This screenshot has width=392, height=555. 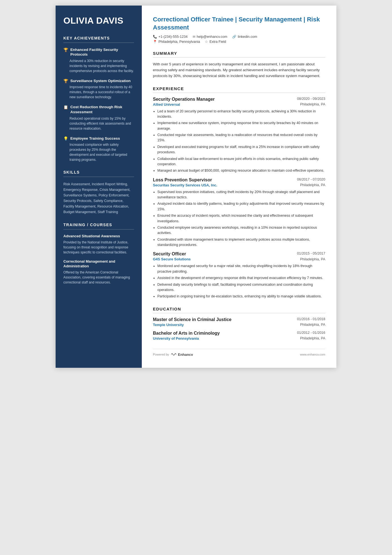 What do you see at coordinates (239, 325) in the screenshot?
I see `edu-sub: Temple University Philadelphia, PA` at bounding box center [239, 325].